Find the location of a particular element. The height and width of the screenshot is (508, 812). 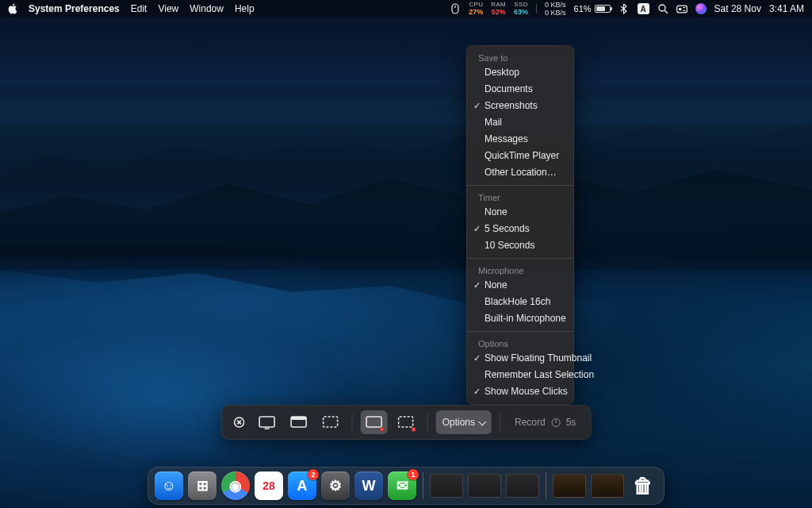

dock-badge: 2 is located at coordinates (313, 475).